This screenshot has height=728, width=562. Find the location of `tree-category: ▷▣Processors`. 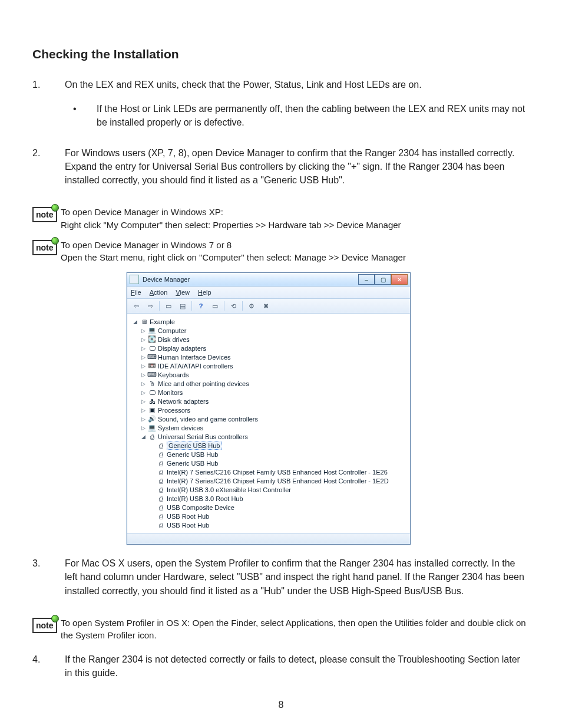

tree-category: ▷▣Processors is located at coordinates (270, 410).